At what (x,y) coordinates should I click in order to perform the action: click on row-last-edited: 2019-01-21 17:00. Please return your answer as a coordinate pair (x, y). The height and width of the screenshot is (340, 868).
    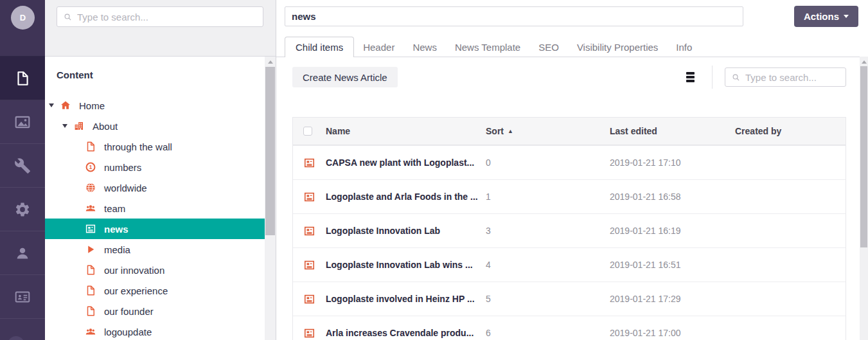
    Looking at the image, I should click on (672, 333).